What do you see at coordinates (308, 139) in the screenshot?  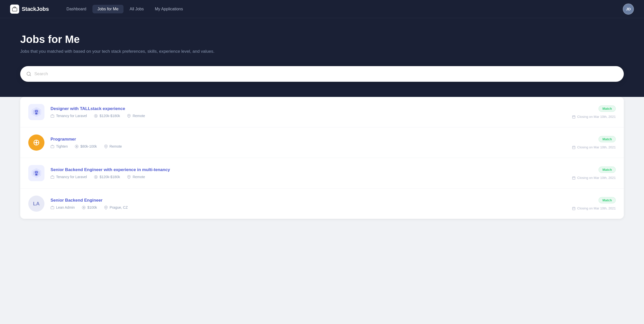 I see `job-title: Programmer` at bounding box center [308, 139].